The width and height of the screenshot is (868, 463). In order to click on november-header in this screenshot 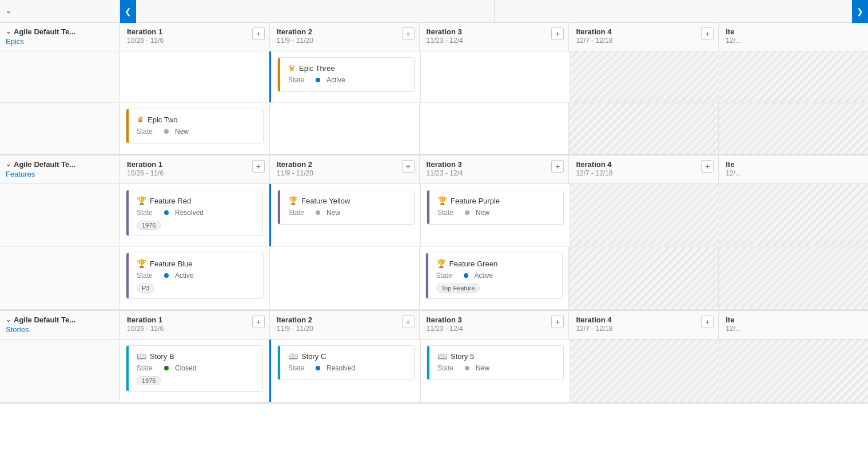, I will do `click(316, 11)`.